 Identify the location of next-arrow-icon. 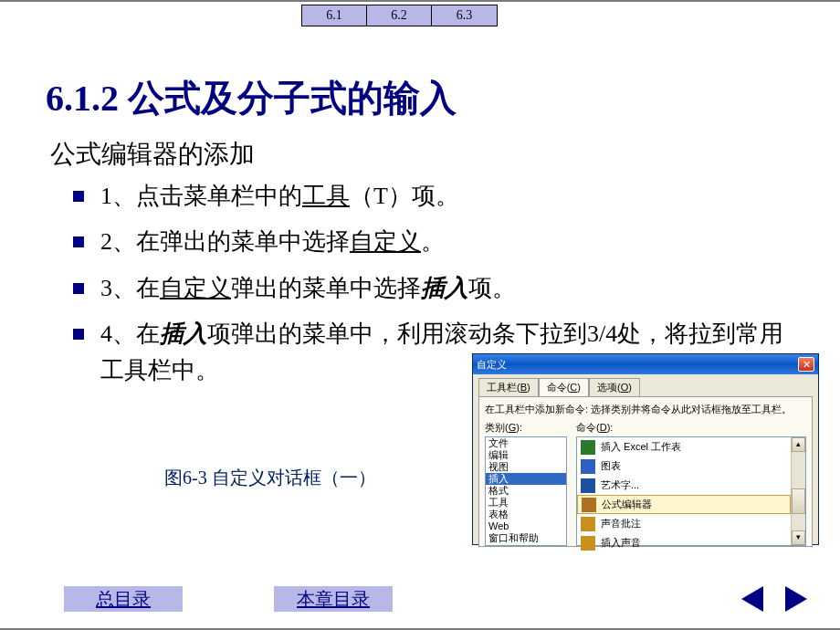
(796, 599).